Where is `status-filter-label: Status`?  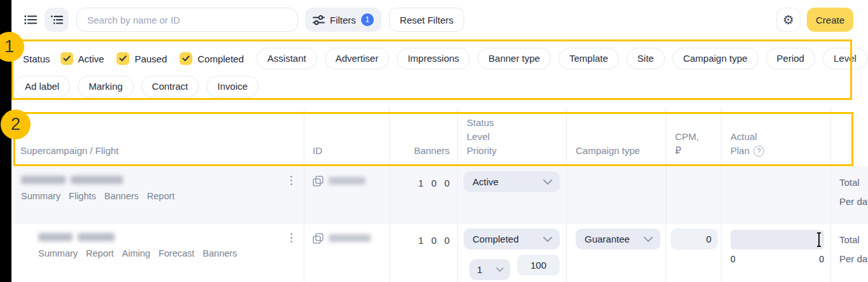 status-filter-label: Status is located at coordinates (37, 59).